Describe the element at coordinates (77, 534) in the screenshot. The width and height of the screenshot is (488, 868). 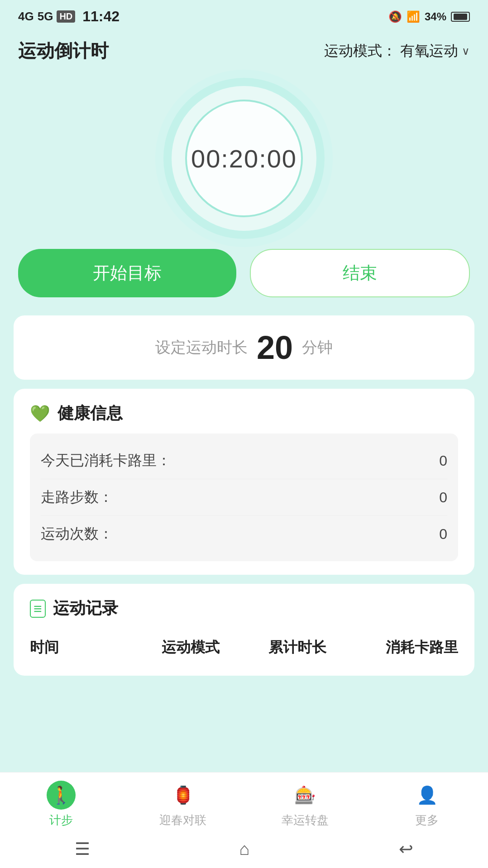
I see `exercises-label: 运动次数：` at that location.